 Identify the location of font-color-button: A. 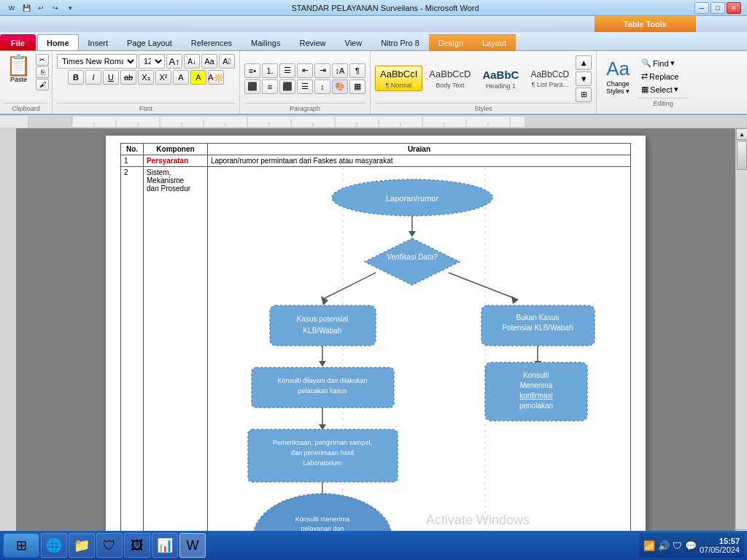
(181, 77).